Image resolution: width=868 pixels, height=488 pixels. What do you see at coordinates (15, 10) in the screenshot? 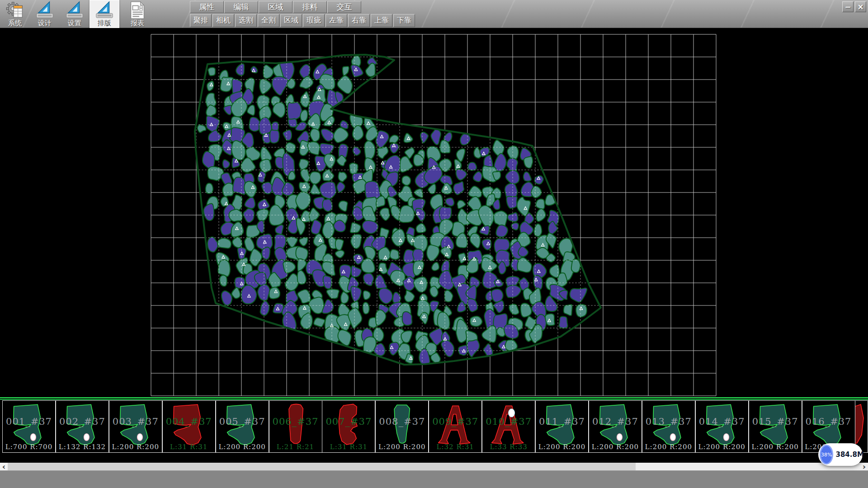
I see `gear-table-icon` at bounding box center [15, 10].